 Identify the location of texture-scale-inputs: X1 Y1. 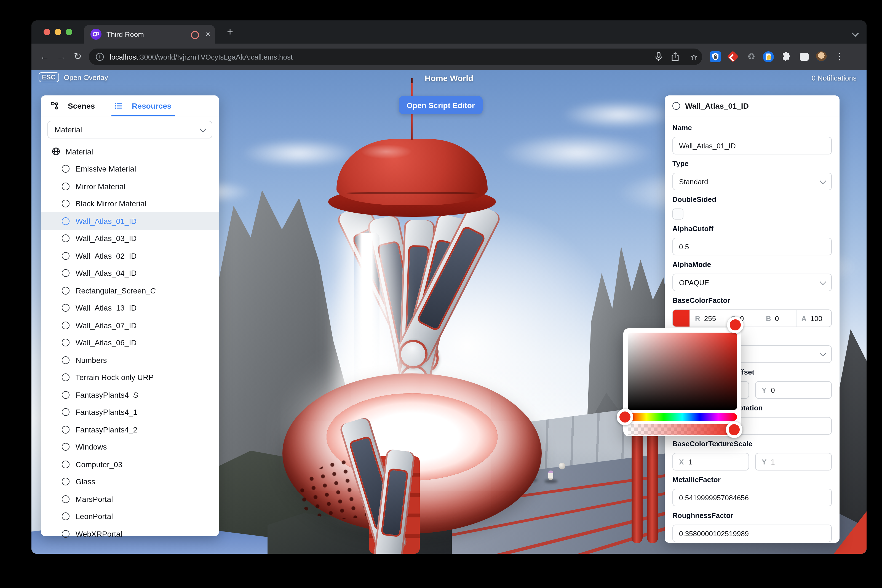
(752, 462).